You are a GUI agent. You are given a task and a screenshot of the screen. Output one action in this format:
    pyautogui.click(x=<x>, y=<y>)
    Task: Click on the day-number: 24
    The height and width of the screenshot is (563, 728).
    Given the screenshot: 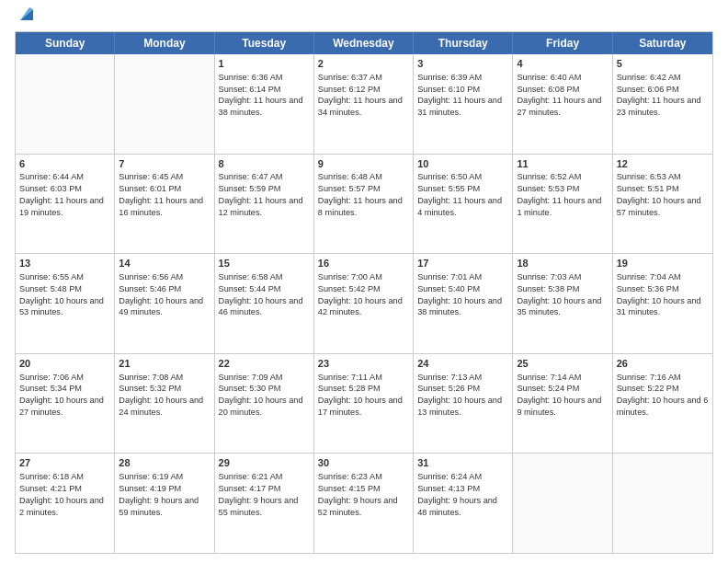 What is the action you would take?
    pyautogui.click(x=463, y=364)
    